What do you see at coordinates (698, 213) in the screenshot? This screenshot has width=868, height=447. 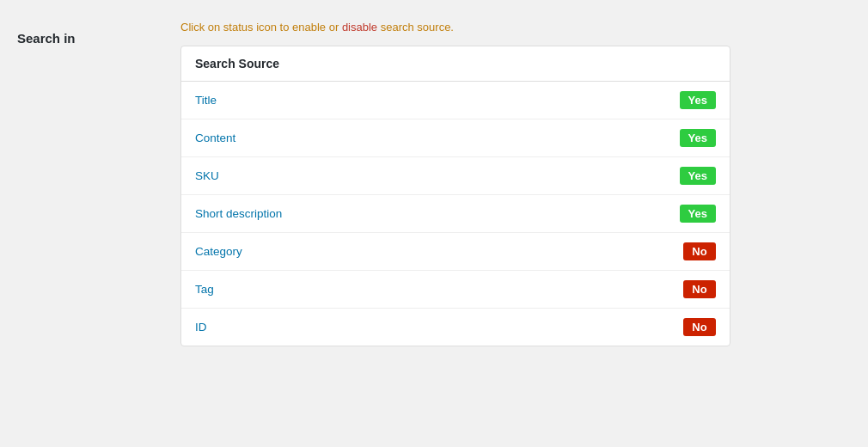 I see `status-badge-short-description: Yes` at bounding box center [698, 213].